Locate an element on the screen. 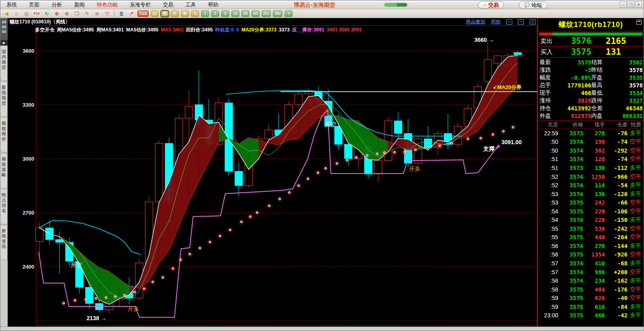 The height and width of the screenshot is (331, 644). tick-row: :553575536-242空平 is located at coordinates (591, 229).